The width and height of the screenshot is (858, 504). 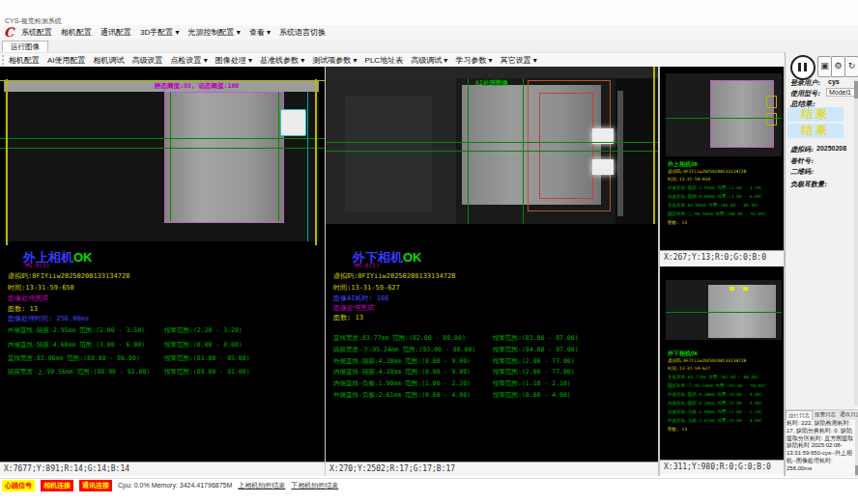 What do you see at coordinates (116, 33) in the screenshot?
I see `menu-comm-config: 通讯配置` at bounding box center [116, 33].